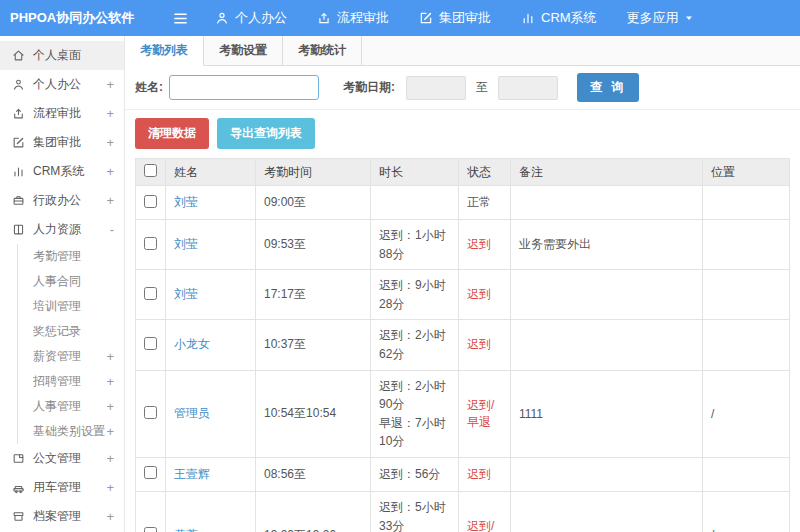 This screenshot has height=532, width=800. Describe the element at coordinates (57, 142) in the screenshot. I see `sidebar-item-label: 集团审批` at that location.